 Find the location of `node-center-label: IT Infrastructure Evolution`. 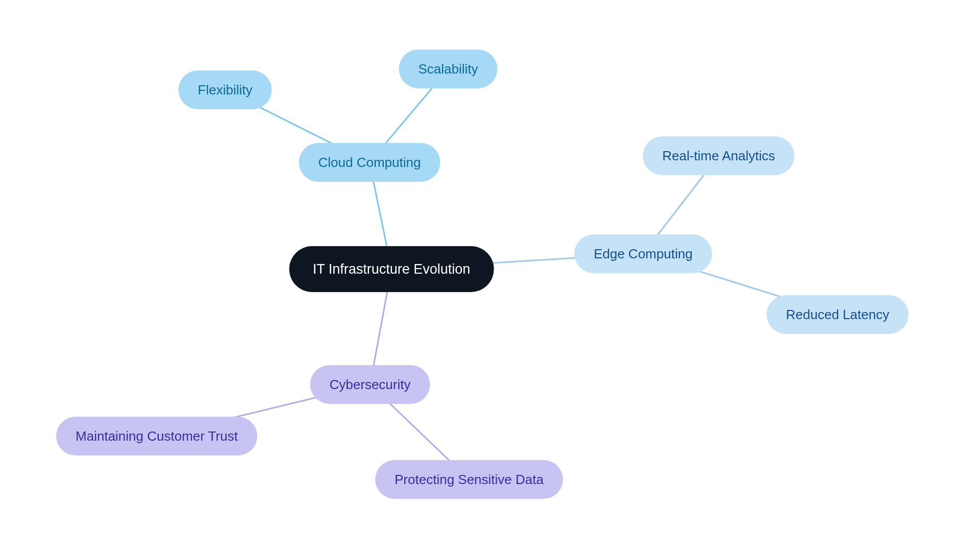

node-center-label: IT Infrastructure Evolution is located at coordinates (392, 270).